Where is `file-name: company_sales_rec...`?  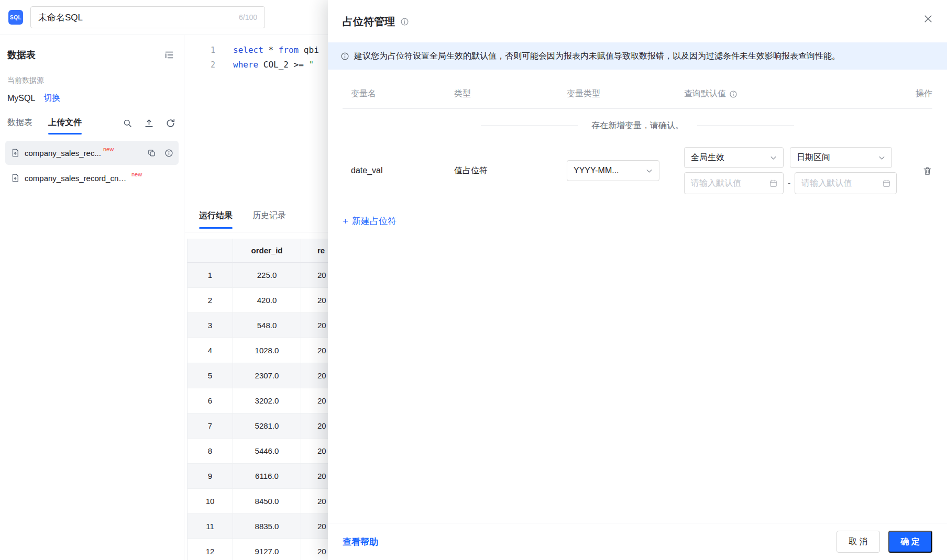 file-name: company_sales_rec... is located at coordinates (63, 153).